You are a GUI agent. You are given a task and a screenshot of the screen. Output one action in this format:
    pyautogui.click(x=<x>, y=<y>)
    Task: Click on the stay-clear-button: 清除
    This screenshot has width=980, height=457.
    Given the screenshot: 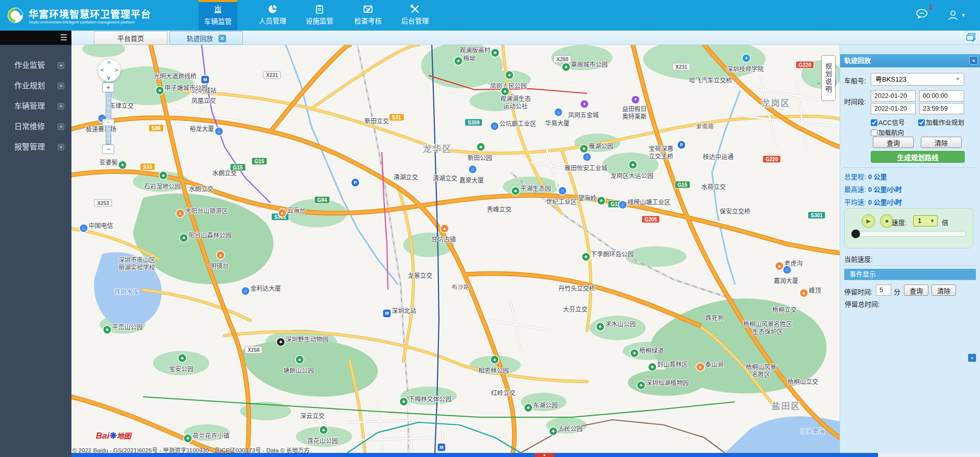 What is the action you would take?
    pyautogui.click(x=944, y=290)
    